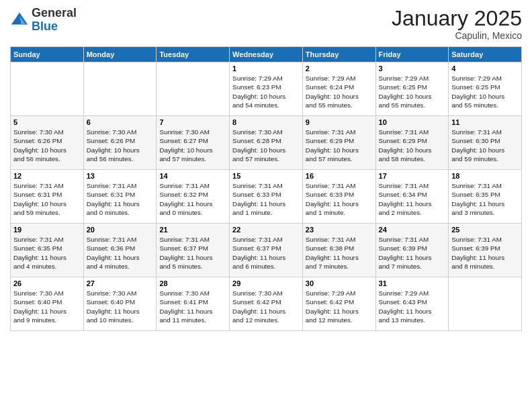 The image size is (532, 411). Describe the element at coordinates (266, 55) in the screenshot. I see `calendar-header: Sunday Monday Tuesday Wednesday Thursday…` at that location.